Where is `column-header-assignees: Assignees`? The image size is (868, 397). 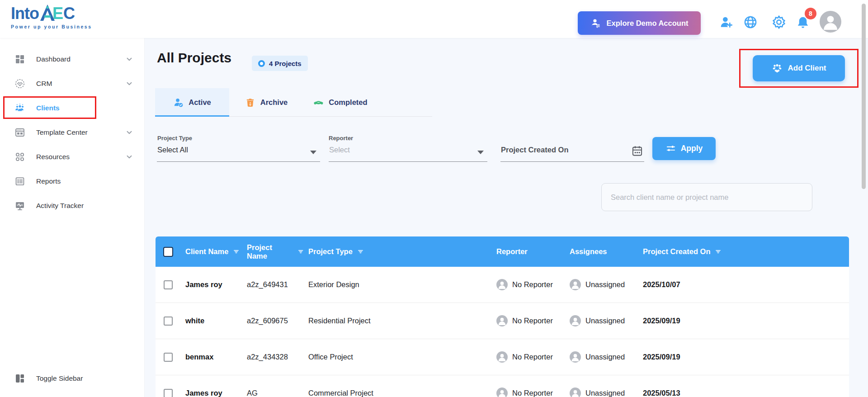
column-header-assignees: Assignees is located at coordinates (602, 251).